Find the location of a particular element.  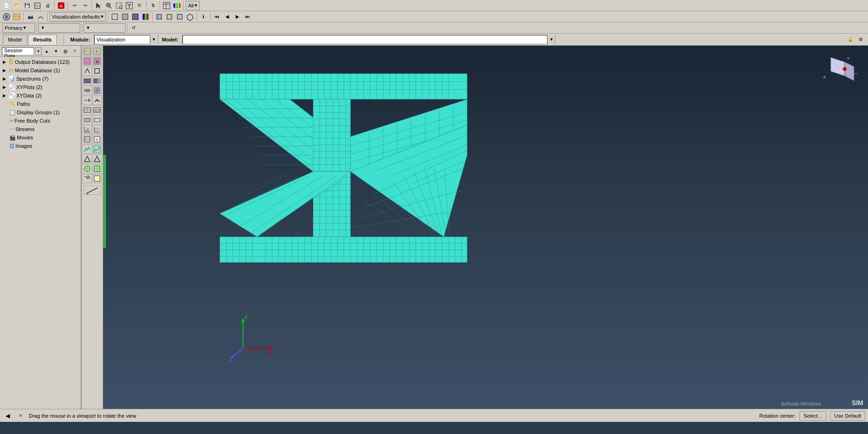

use-default-button: Use Default is located at coordinates (847, 416).